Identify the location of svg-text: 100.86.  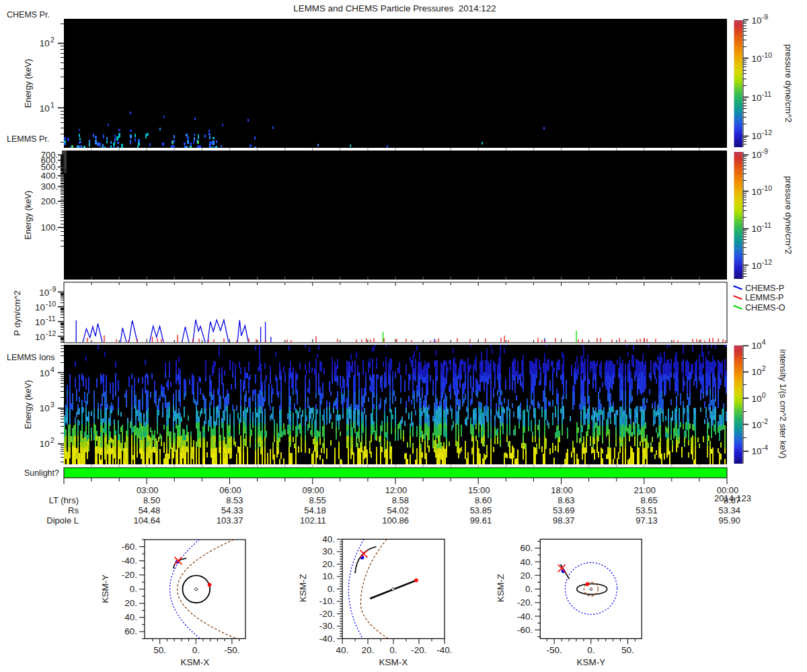
(395, 520).